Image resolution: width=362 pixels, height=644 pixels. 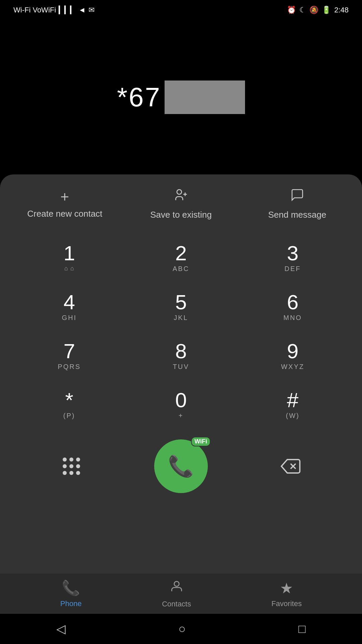 What do you see at coordinates (181, 269) in the screenshot?
I see `key-2-sub: ABC` at bounding box center [181, 269].